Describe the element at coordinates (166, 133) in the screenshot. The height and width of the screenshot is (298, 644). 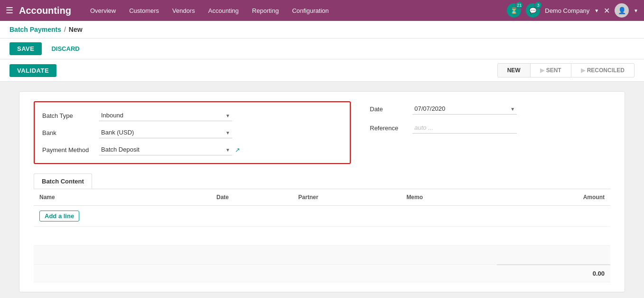
I see `bank-select: Bank (USD)` at that location.